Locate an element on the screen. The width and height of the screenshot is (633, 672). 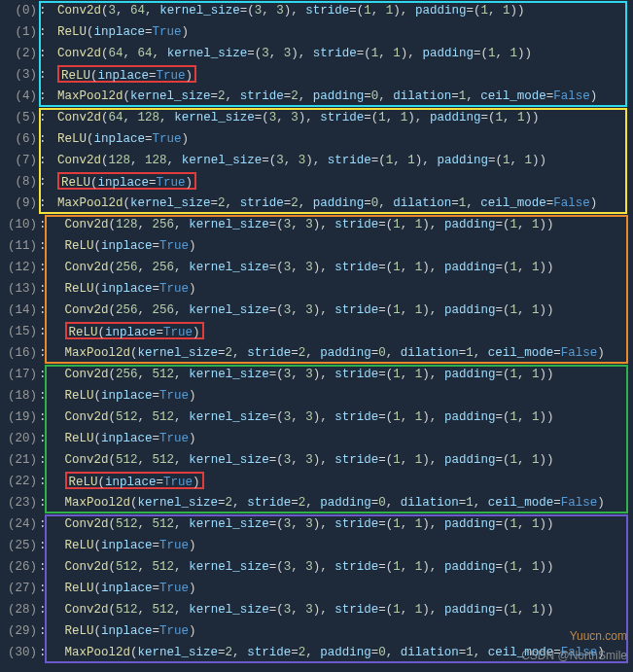
line-index: (26) is located at coordinates (19, 567).